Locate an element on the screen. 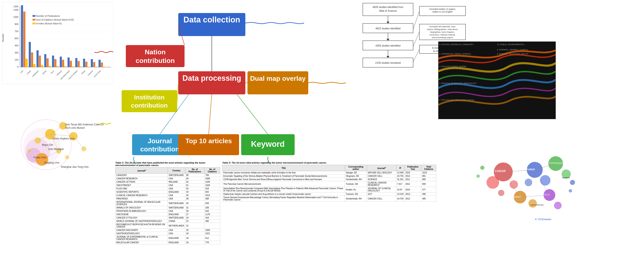 Image resolution: width=644 pixels, height=264 pixels. svg-text: Data collection is located at coordinates (212, 20).